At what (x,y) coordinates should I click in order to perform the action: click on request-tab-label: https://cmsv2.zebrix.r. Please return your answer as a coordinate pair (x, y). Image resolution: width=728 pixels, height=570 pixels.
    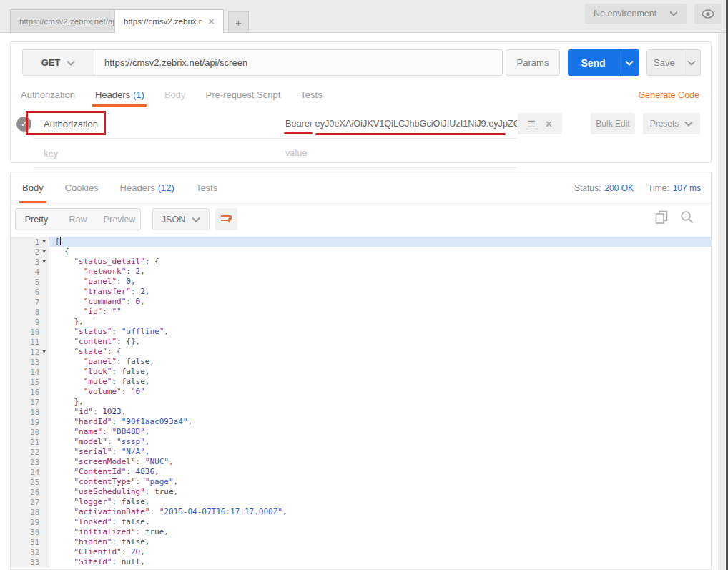
    Looking at the image, I should click on (163, 21).